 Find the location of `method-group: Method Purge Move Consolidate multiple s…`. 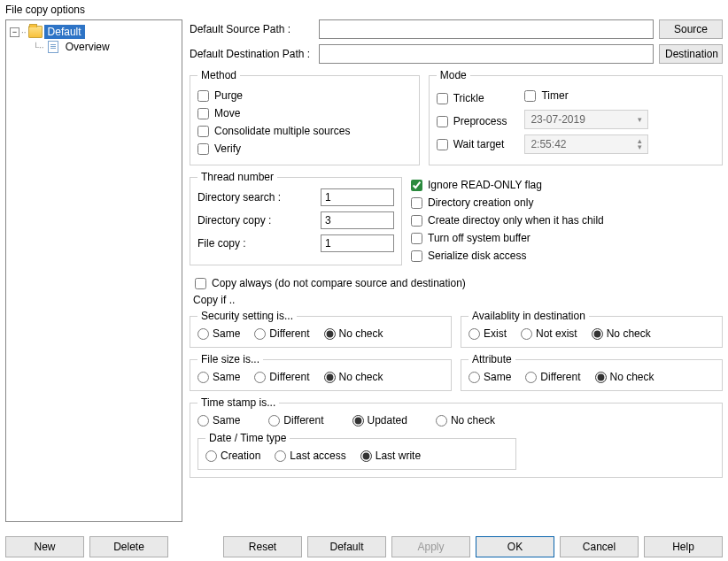

method-group: Method Purge Move Consolidate multiple s… is located at coordinates (305, 117).